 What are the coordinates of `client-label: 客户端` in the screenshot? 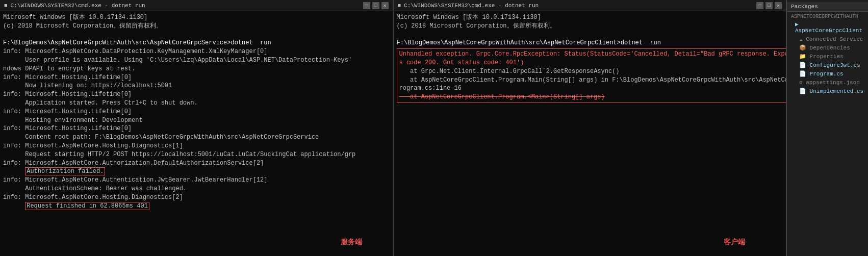 It's located at (734, 243).